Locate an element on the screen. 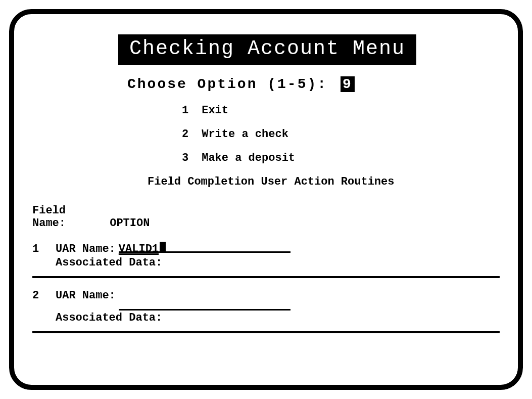 The image size is (532, 399). page-title: Checking Account Menu is located at coordinates (267, 50).